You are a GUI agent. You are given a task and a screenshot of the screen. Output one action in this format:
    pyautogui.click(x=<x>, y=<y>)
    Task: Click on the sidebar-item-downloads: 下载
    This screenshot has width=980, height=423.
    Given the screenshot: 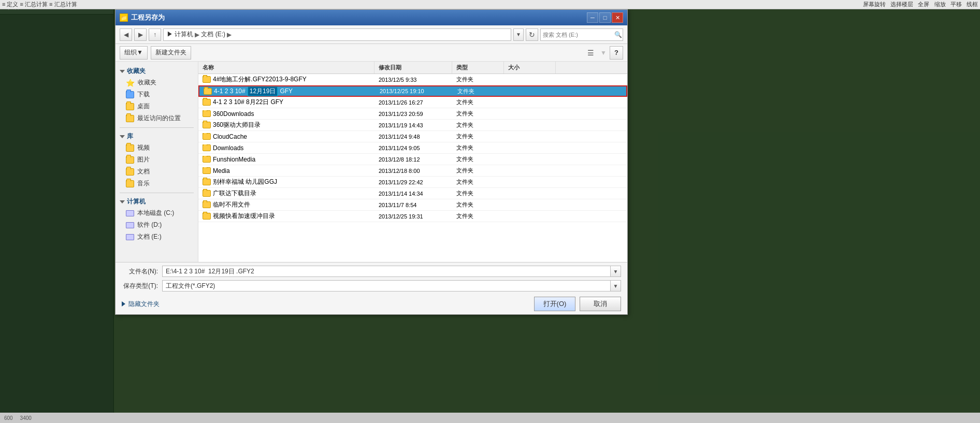 What is the action you would take?
    pyautogui.click(x=156, y=94)
    